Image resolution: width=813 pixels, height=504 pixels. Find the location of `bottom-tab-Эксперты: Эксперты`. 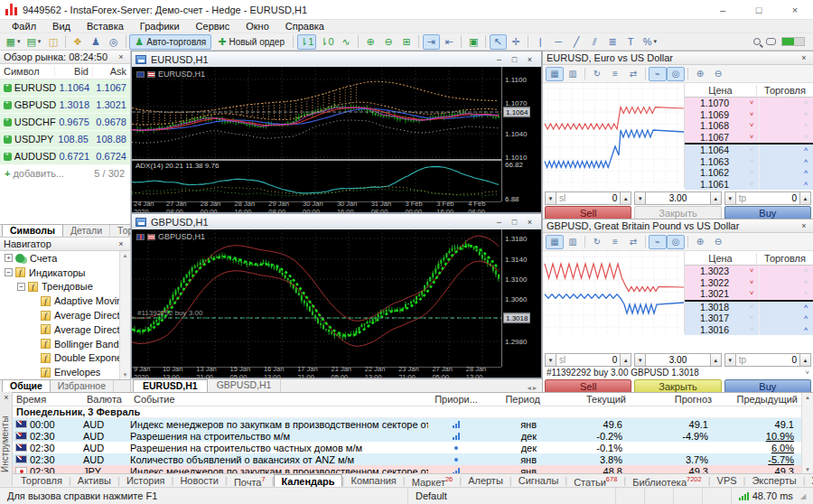

bottom-tab-Эксперты: Эксперты is located at coordinates (773, 481).